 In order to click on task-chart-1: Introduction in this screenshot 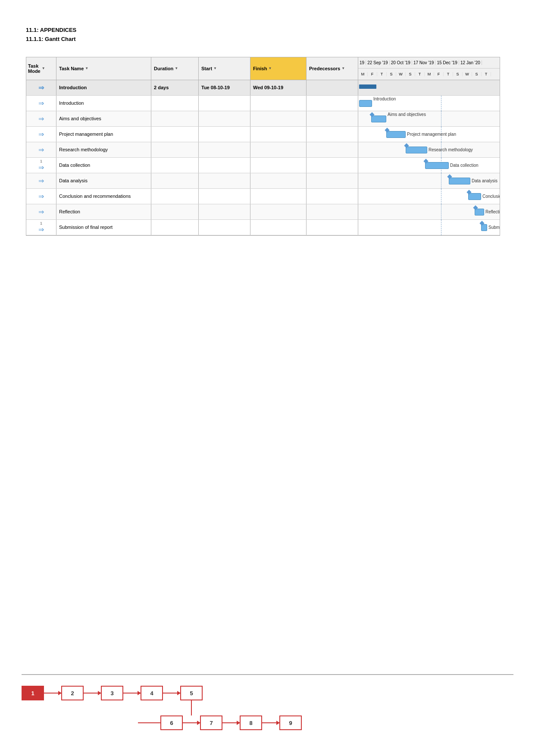, I will do `click(429, 103)`.